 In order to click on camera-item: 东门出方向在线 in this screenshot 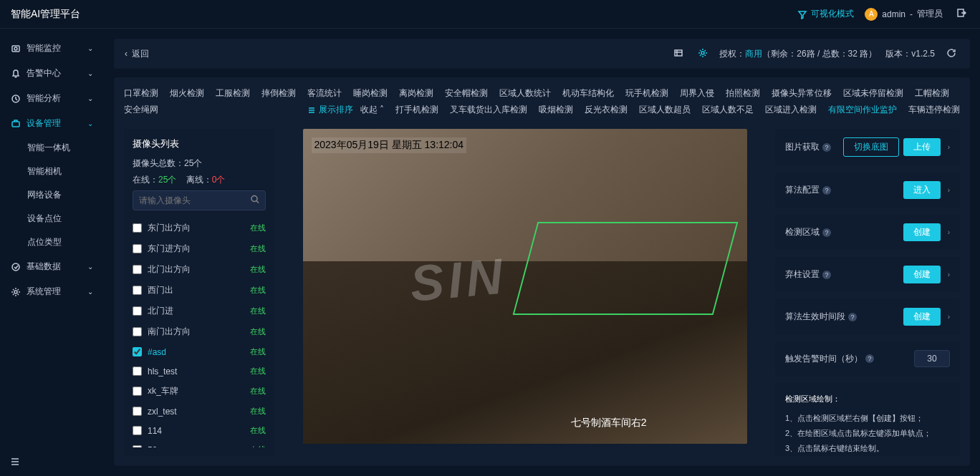, I will do `click(199, 228)`.